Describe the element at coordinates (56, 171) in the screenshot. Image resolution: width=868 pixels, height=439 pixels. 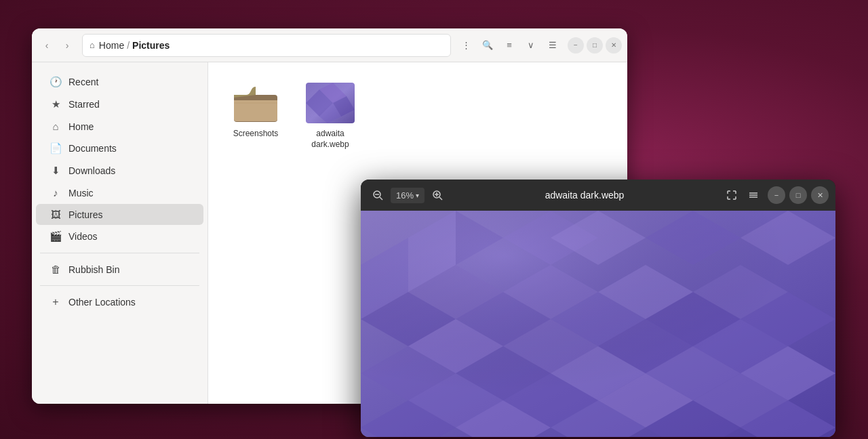
I see `downloads-icon: ⬇` at that location.